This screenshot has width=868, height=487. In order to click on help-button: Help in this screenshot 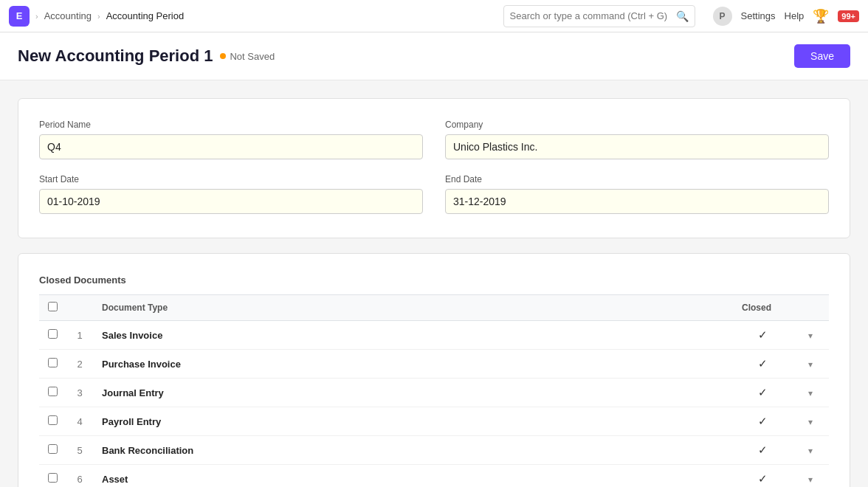, I will do `click(794, 16)`.